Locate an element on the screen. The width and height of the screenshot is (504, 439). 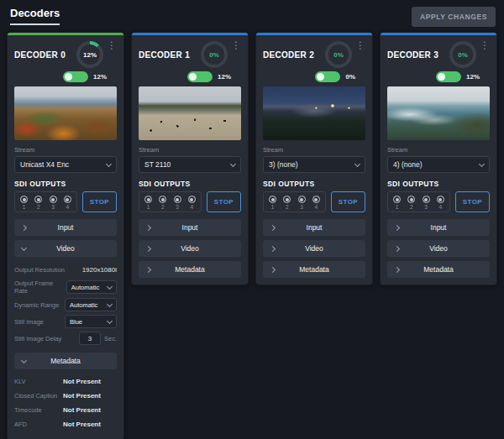
still-image-select: Blue is located at coordinates (91, 321).